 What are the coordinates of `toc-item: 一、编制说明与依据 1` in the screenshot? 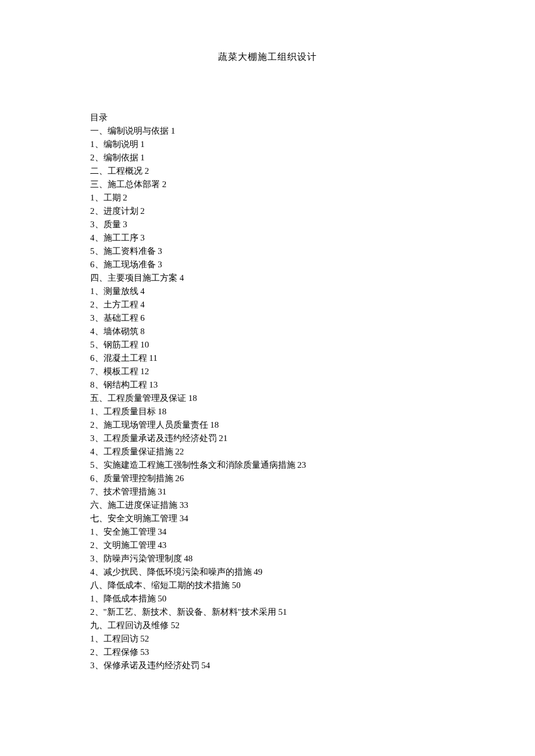 It's located at (268, 131).